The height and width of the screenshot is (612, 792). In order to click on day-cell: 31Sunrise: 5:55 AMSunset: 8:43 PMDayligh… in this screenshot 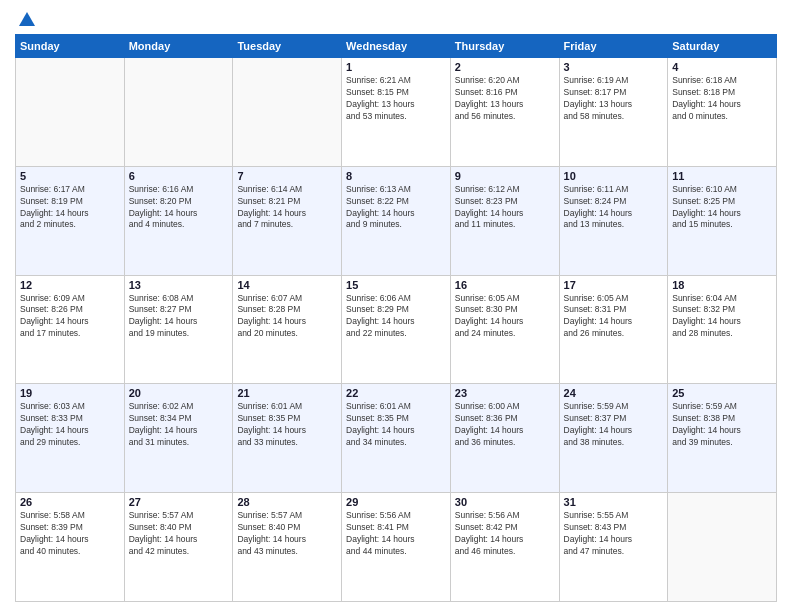, I will do `click(614, 548)`.